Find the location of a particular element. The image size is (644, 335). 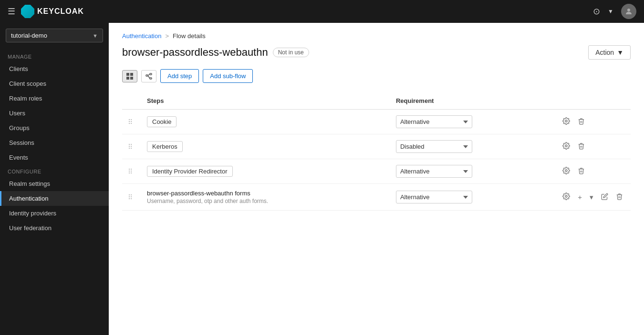

action-button-arrow: ▼ is located at coordinates (620, 52).